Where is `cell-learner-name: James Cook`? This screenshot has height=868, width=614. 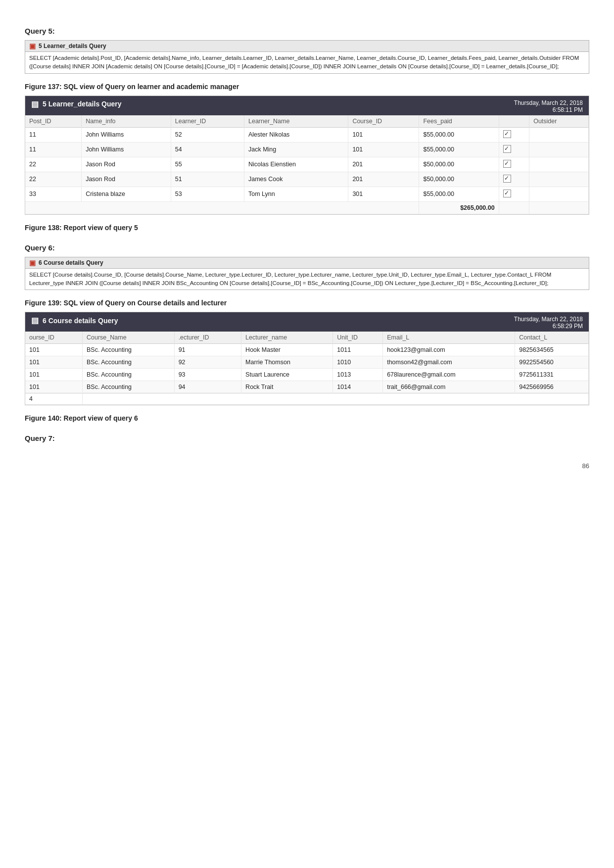 cell-learner-name: James Cook is located at coordinates (296, 179).